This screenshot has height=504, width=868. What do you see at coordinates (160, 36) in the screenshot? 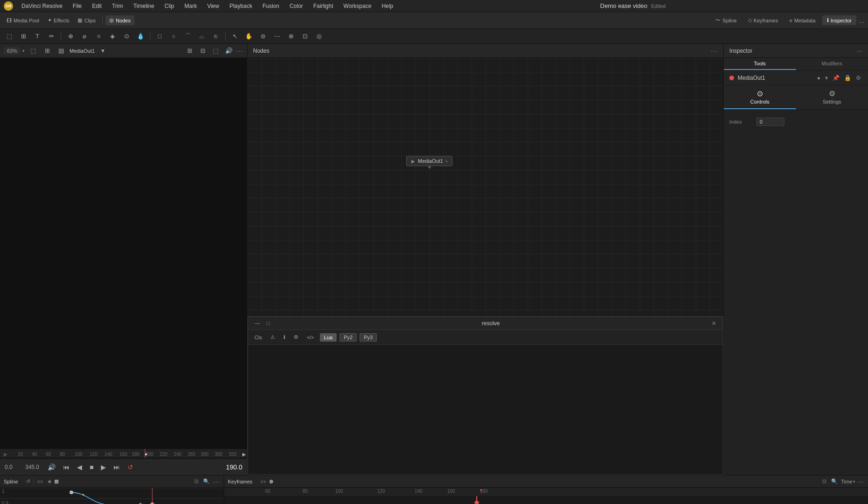
I see `shape-rect-tool: □` at bounding box center [160, 36].